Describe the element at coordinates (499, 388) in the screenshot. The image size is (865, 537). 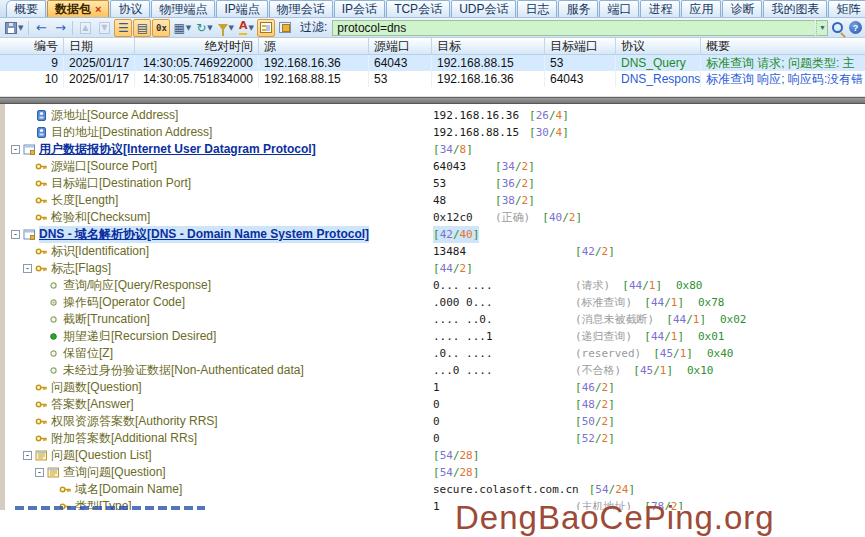
I see `field-value: 1` at that location.